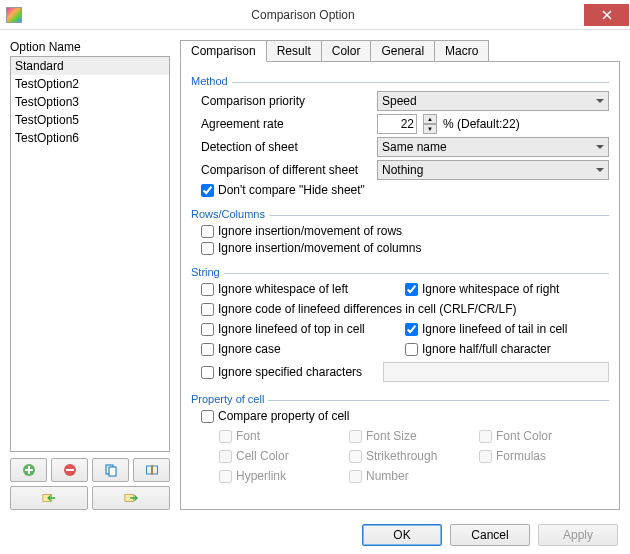  I want to click on ignore-rows-checkbox: Ignore insertion/movement of rows, so click(405, 231).